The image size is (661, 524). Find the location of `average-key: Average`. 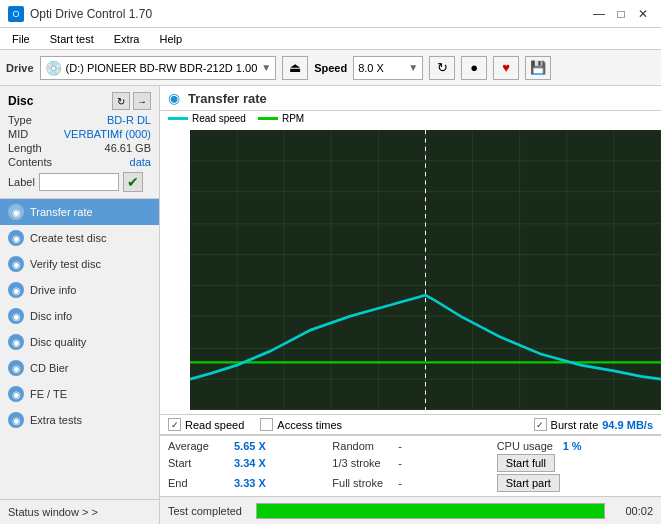

average-key: Average is located at coordinates (198, 446).